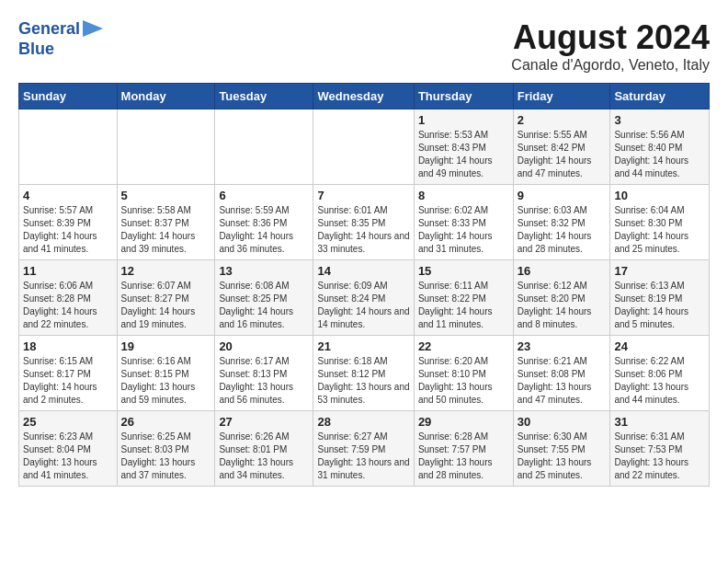 Image resolution: width=728 pixels, height=563 pixels. I want to click on table-row: 13Sunrise: 6:08 AM Sunset: 8:25 PM Dayli…, so click(265, 298).